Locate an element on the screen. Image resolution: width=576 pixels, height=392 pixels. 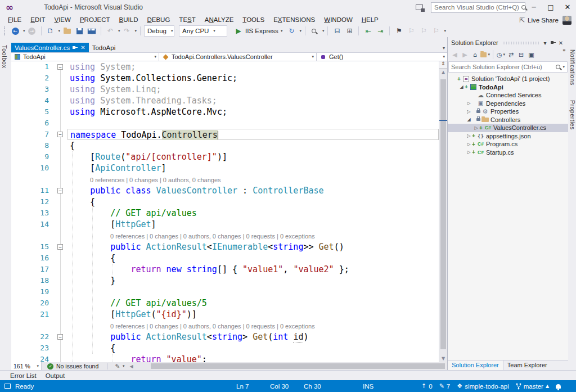
previous-bookmark-button: ⚐ is located at coordinates (411, 31).